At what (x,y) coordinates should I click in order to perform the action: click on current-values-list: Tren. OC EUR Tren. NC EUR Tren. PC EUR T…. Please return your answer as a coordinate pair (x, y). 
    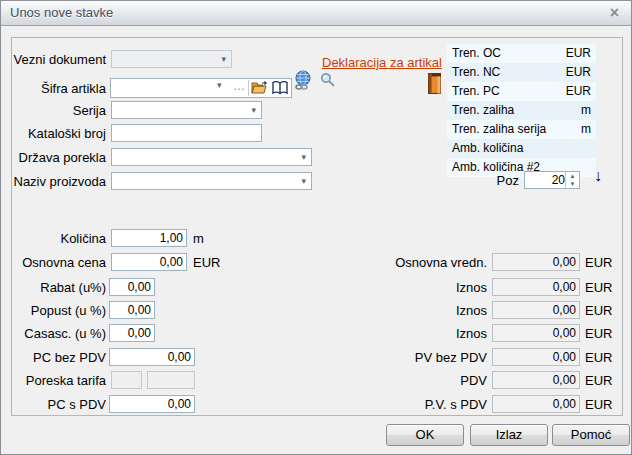
    Looking at the image, I should click on (522, 110).